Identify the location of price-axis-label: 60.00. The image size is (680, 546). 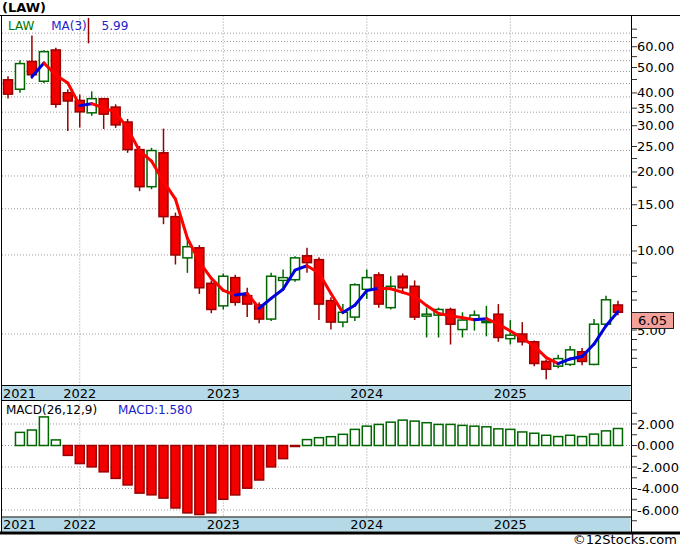
(656, 46).